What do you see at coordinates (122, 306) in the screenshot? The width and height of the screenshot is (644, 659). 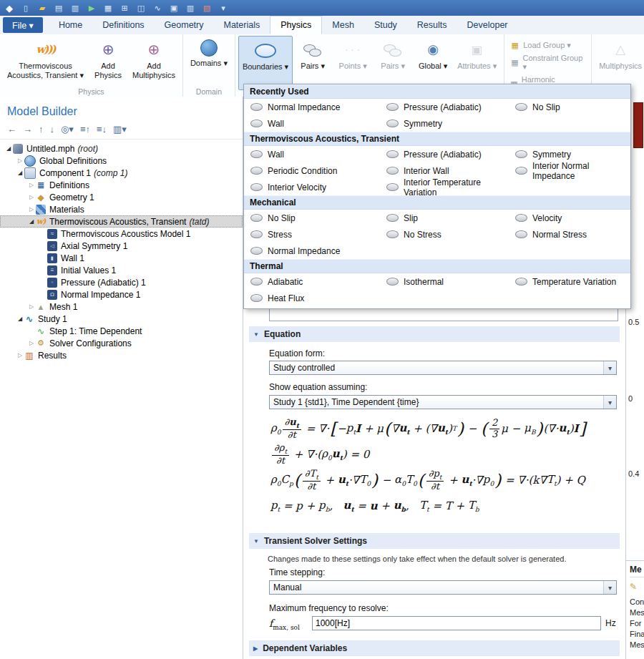 I see `tree-node-mesh-1: Mesh 1` at bounding box center [122, 306].